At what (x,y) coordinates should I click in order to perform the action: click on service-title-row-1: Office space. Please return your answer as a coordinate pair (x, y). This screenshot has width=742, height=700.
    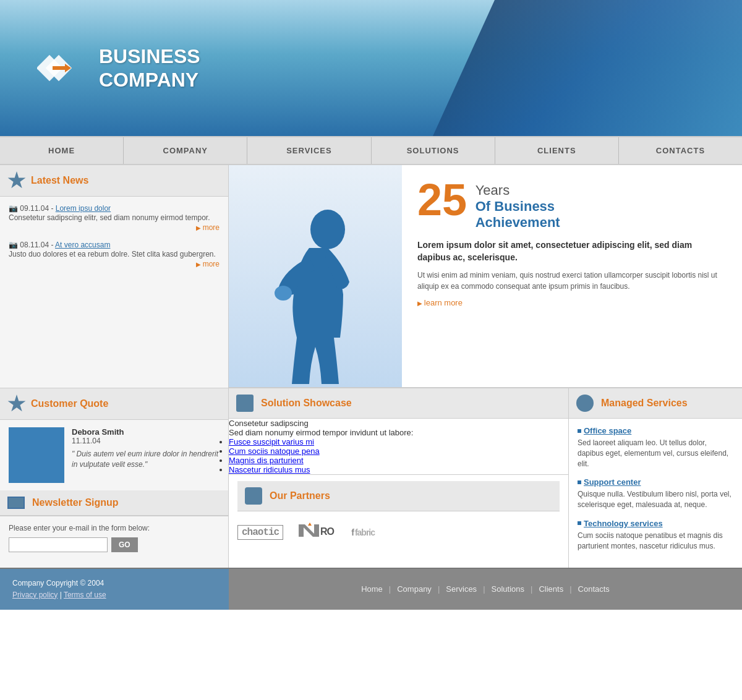
    Looking at the image, I should click on (655, 430).